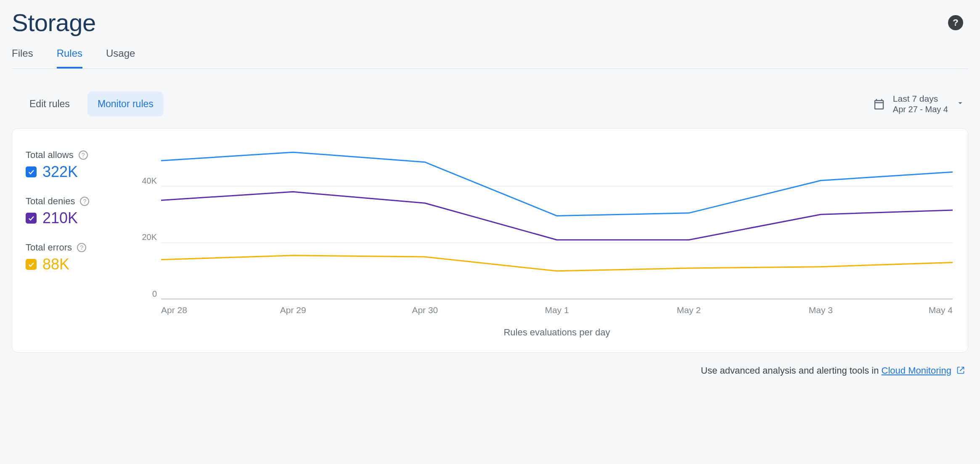 Image resolution: width=980 pixels, height=464 pixels. What do you see at coordinates (72, 258) in the screenshot?
I see `legend-item: Total errors?88K` at bounding box center [72, 258].